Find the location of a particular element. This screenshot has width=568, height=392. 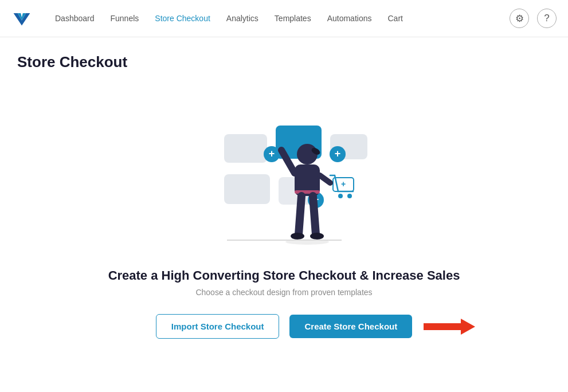

nav-links: Dashboard Funnels Store Checkout Analyti… is located at coordinates (274, 18).